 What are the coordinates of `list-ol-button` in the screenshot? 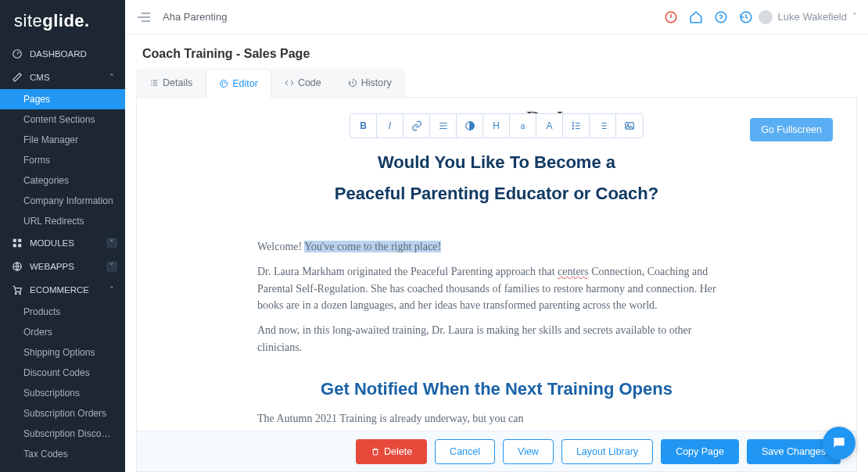 It's located at (603, 126).